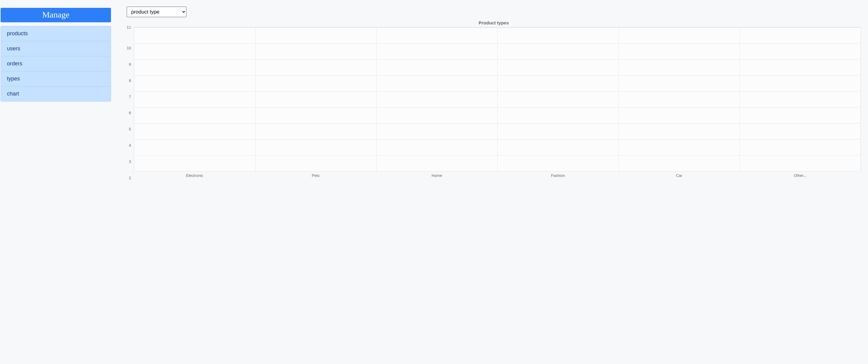  What do you see at coordinates (194, 176) in the screenshot?
I see `x-tick: Electronic` at bounding box center [194, 176].